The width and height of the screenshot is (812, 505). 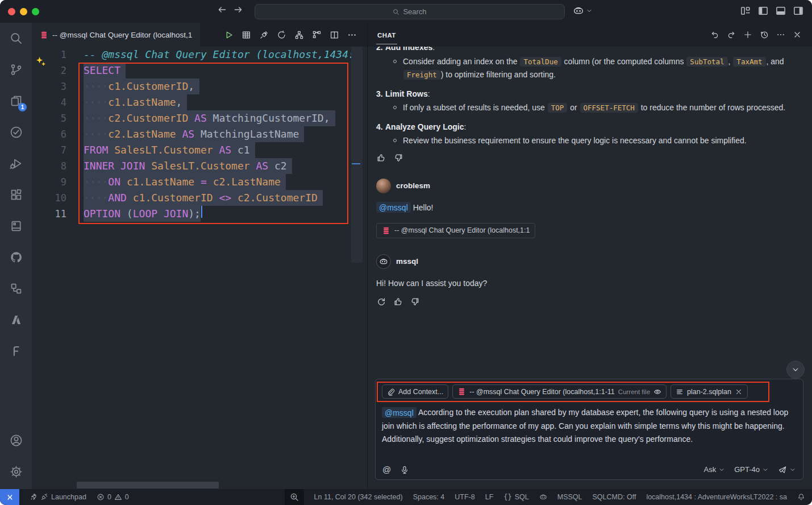 What do you see at coordinates (11, 11) in the screenshot?
I see `close-window-button` at bounding box center [11, 11].